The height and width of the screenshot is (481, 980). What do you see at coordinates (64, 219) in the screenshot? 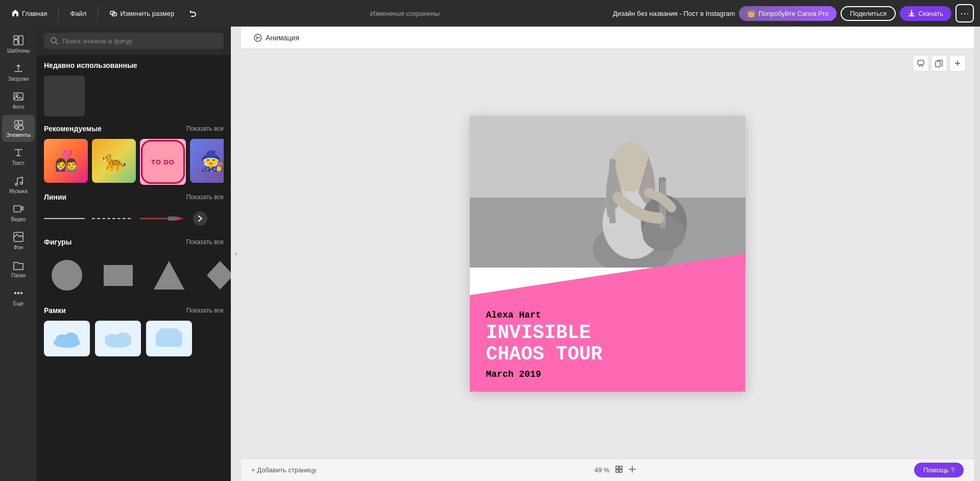
I see `line-solid` at bounding box center [64, 219].